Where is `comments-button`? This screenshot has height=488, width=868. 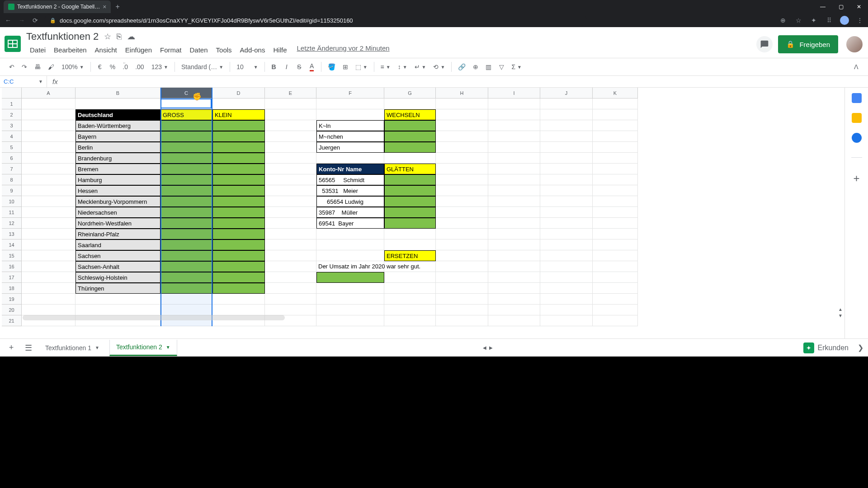 comments-button is located at coordinates (764, 44).